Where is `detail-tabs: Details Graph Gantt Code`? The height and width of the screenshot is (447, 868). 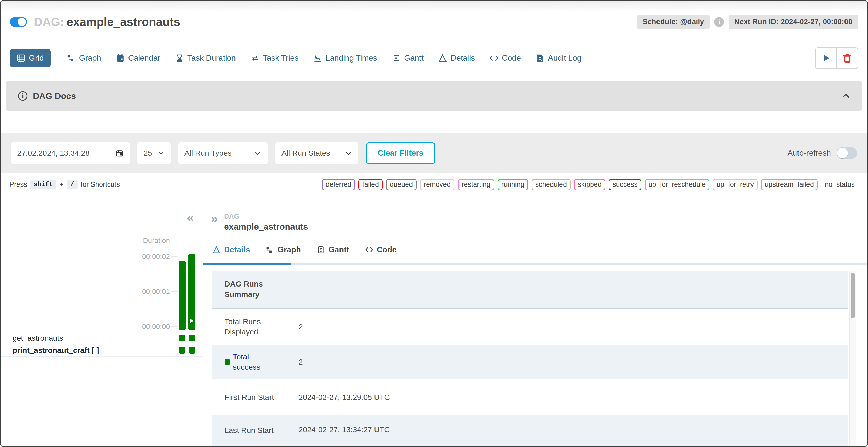 detail-tabs: Details Graph Gantt Code is located at coordinates (305, 250).